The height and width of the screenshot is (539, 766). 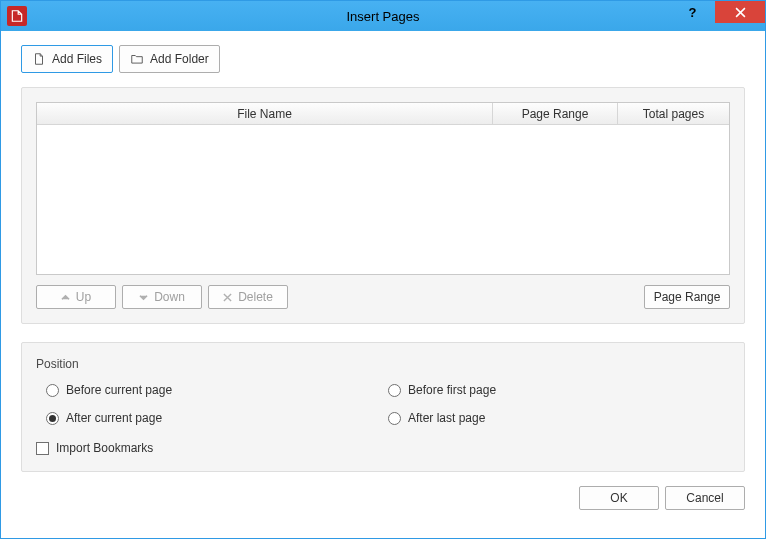 What do you see at coordinates (383, 16) in the screenshot?
I see `window-title: Insert Pages` at bounding box center [383, 16].